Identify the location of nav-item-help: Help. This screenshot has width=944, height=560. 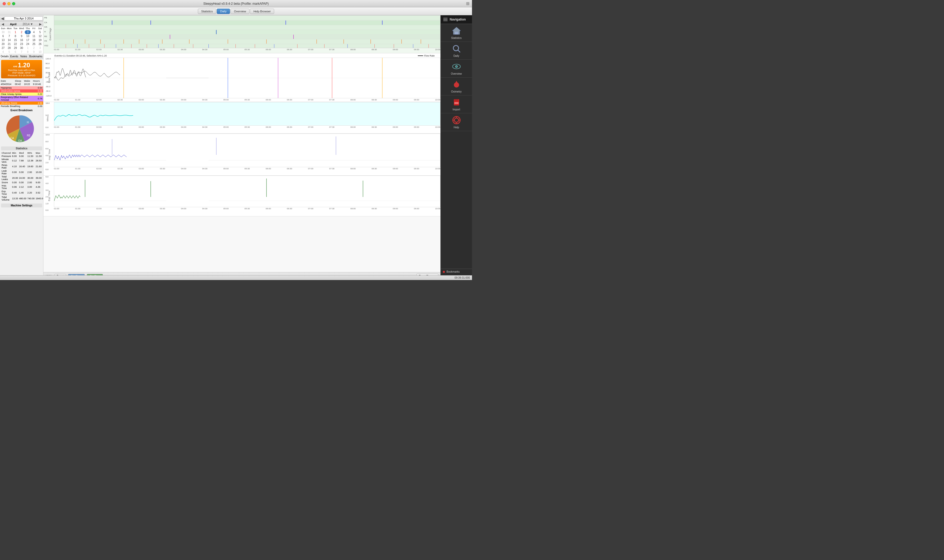
(456, 122).